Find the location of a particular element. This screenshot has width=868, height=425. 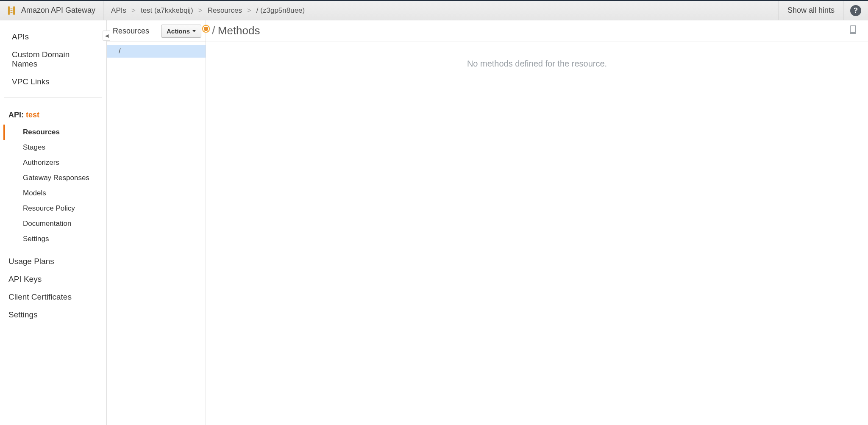

title-slash: / is located at coordinates (214, 31).